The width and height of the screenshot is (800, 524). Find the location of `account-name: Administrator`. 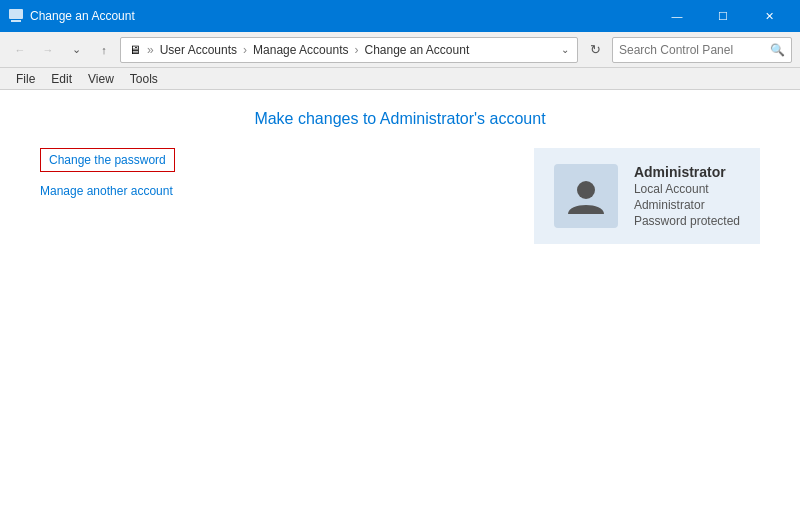

account-name: Administrator is located at coordinates (687, 172).